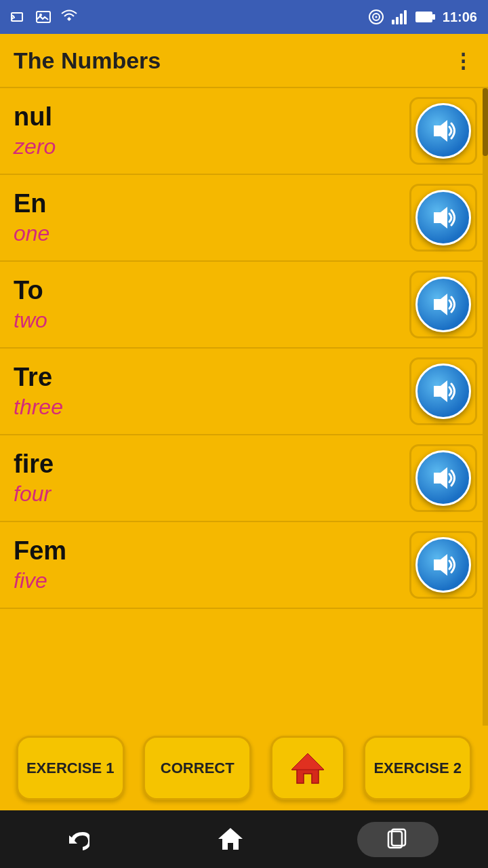 The image size is (488, 868). What do you see at coordinates (443, 131) in the screenshot?
I see `sound-button-word-zero` at bounding box center [443, 131].